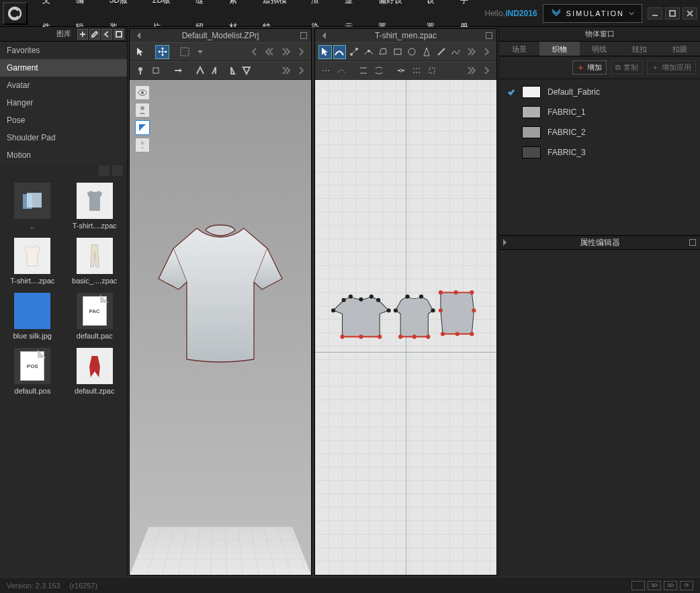 The width and height of the screenshot is (700, 593). I want to click on library-item-default-zpac: default.zpac, so click(95, 371).